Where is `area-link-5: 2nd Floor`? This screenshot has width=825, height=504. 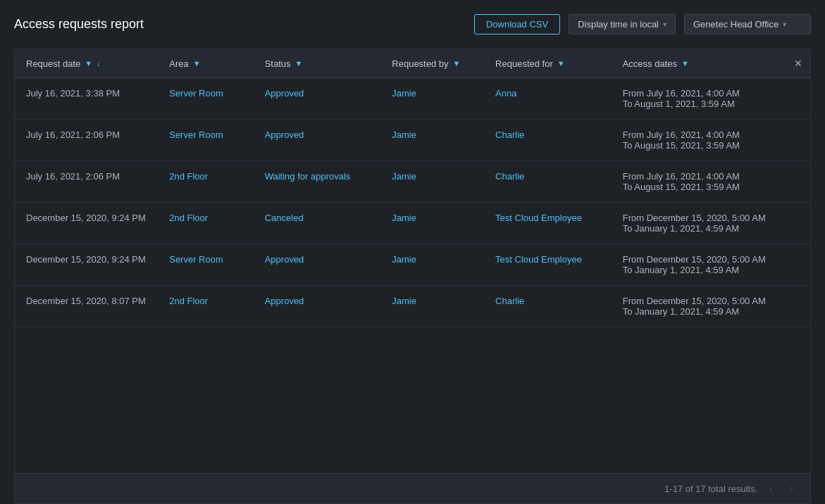
area-link-5: 2nd Floor is located at coordinates (189, 301).